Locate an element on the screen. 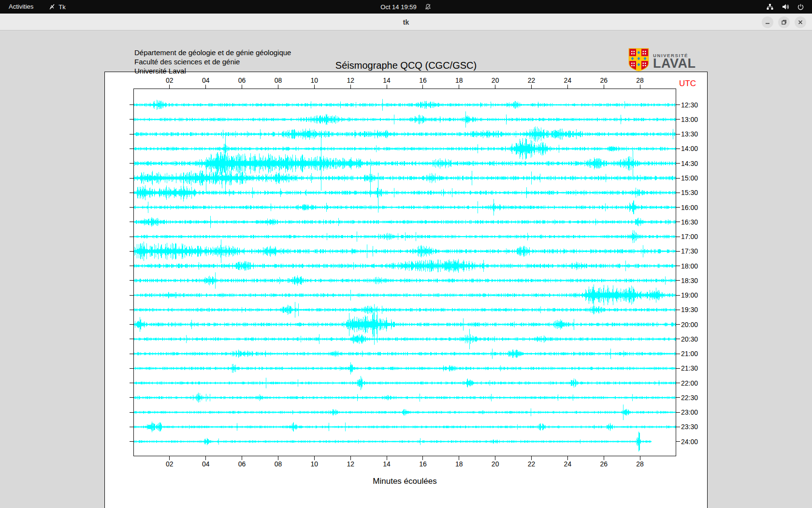  power-icon is located at coordinates (800, 7).